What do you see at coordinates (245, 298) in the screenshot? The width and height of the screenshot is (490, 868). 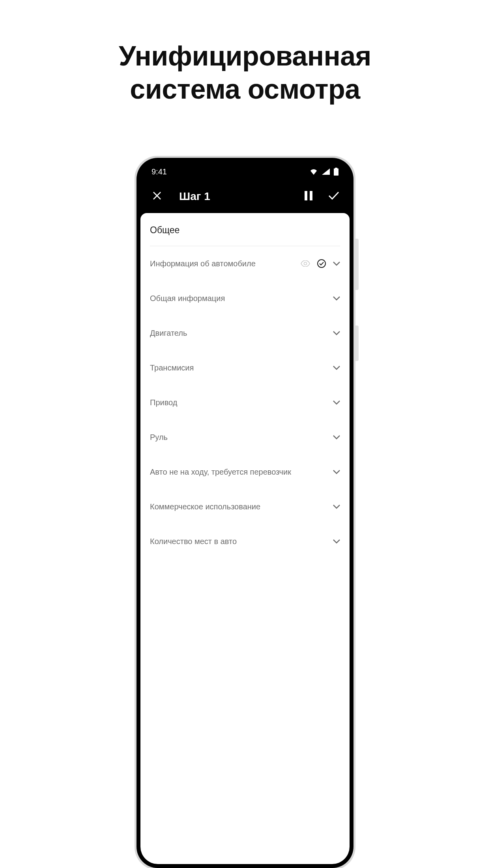 I see `inspection-item: Общая информация` at bounding box center [245, 298].